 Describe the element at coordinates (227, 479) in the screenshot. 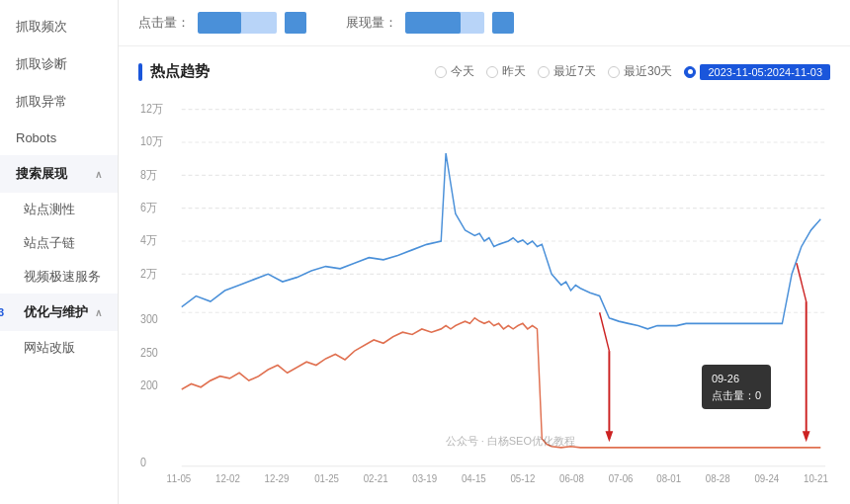

I see `svg-text: 12-02` at that location.